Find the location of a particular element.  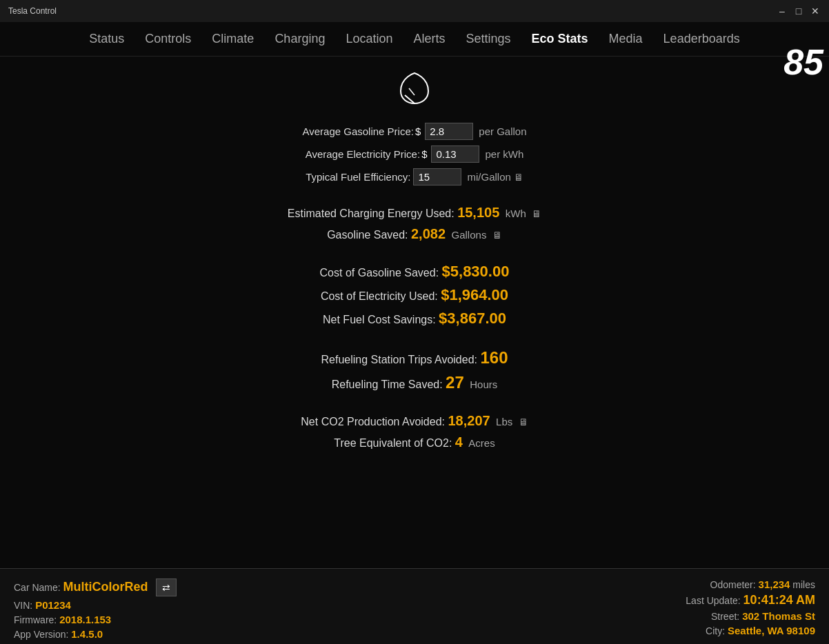

fuel-efficiency-label: Typical Fuel Efficiency: is located at coordinates (358, 177).